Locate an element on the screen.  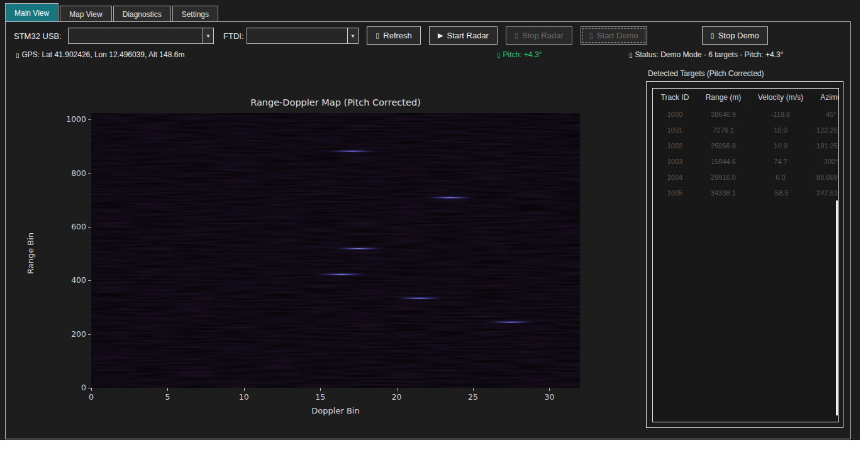
cell-3: 191.2552 is located at coordinates (825, 146).